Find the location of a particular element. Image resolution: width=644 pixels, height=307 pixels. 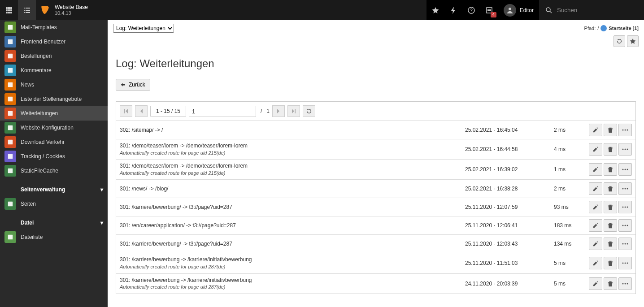

row-title: 301: /en/career/application/ -> t3://pag… is located at coordinates (291, 226).